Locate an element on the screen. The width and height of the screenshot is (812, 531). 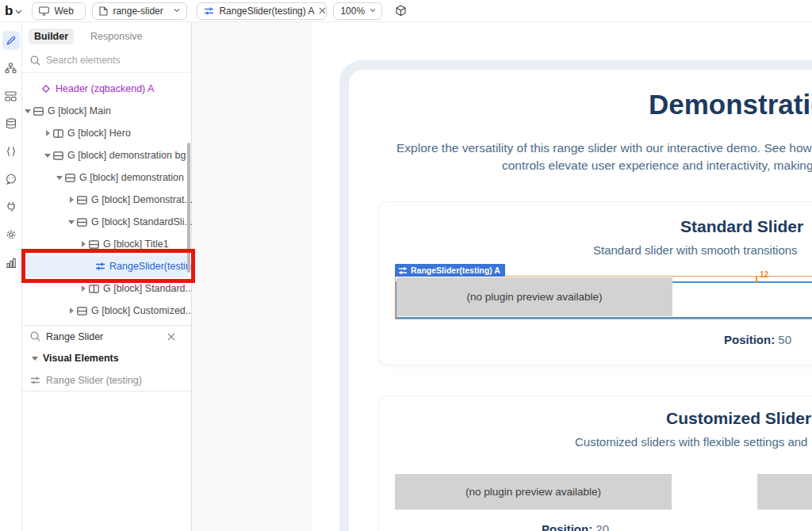
design-pencil-icon is located at coordinates (11, 40).